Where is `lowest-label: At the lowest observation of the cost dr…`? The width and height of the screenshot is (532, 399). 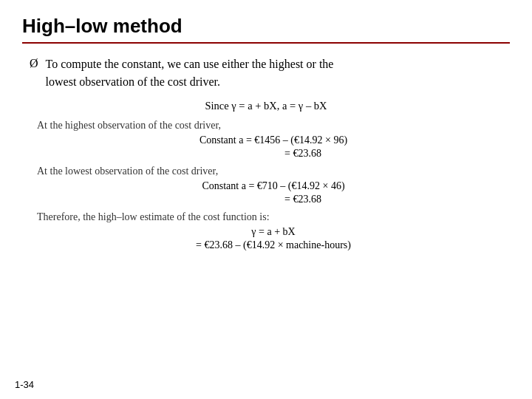
lowest-label: At the lowest observation of the cost dr… is located at coordinates (273, 171).